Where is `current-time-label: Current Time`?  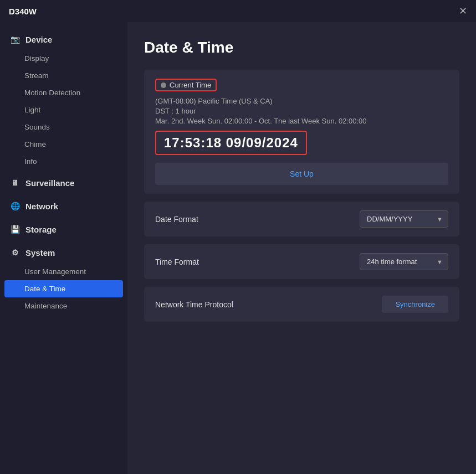
current-time-label: Current Time is located at coordinates (191, 85).